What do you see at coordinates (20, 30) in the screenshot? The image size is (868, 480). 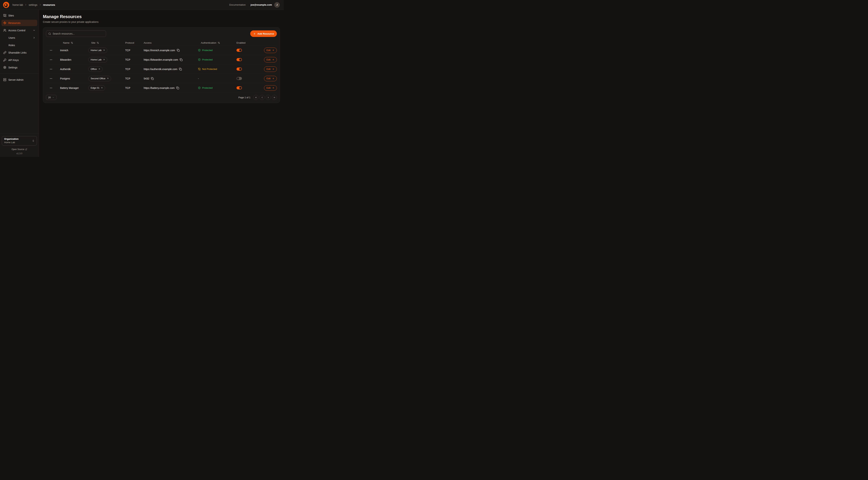 I see `sidebar-item-access-control: Access Control` at bounding box center [20, 30].